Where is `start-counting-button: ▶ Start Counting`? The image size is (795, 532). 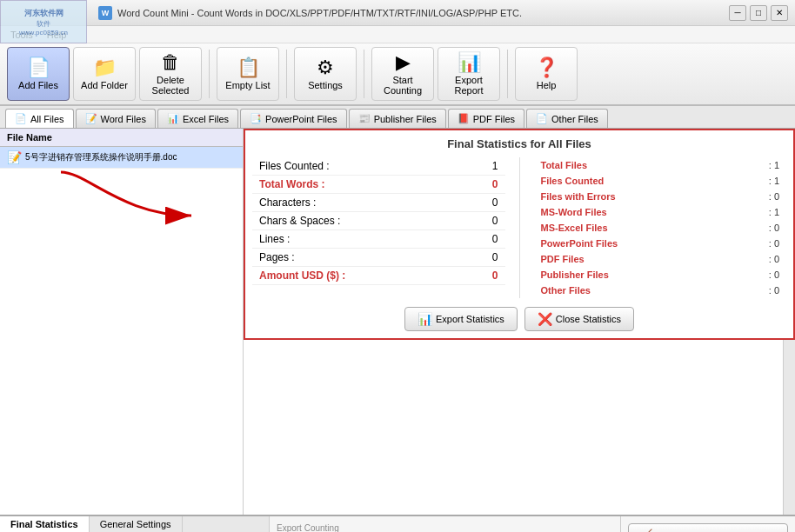 start-counting-button: ▶ Start Counting is located at coordinates (403, 74).